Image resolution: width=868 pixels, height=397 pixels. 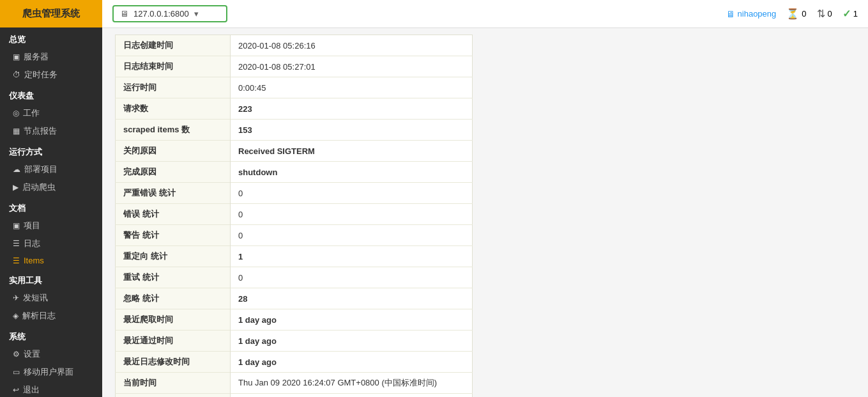 I want to click on monitor-icon-small: 🖥, so click(x=731, y=14).